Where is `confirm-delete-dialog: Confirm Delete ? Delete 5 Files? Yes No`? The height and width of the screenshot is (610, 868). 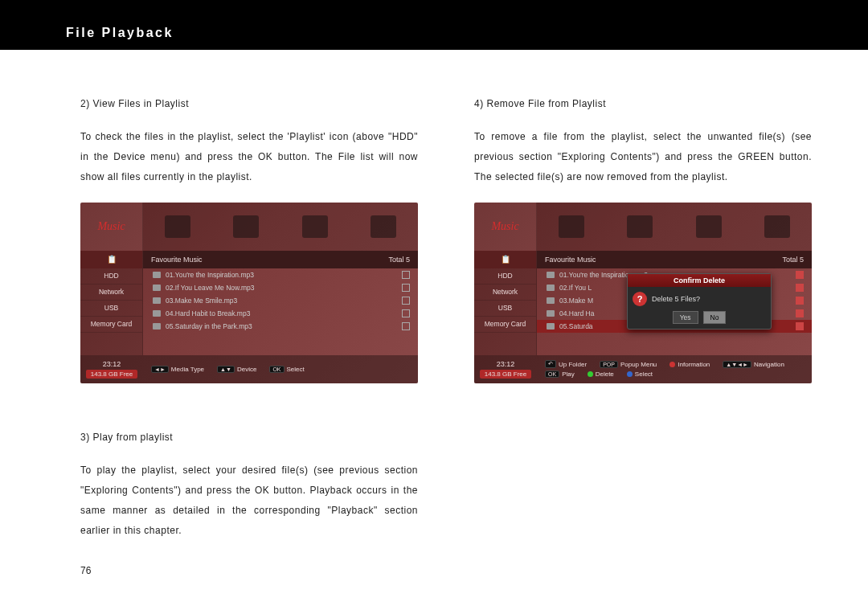 confirm-delete-dialog: Confirm Delete ? Delete 5 Files? Yes No is located at coordinates (699, 301).